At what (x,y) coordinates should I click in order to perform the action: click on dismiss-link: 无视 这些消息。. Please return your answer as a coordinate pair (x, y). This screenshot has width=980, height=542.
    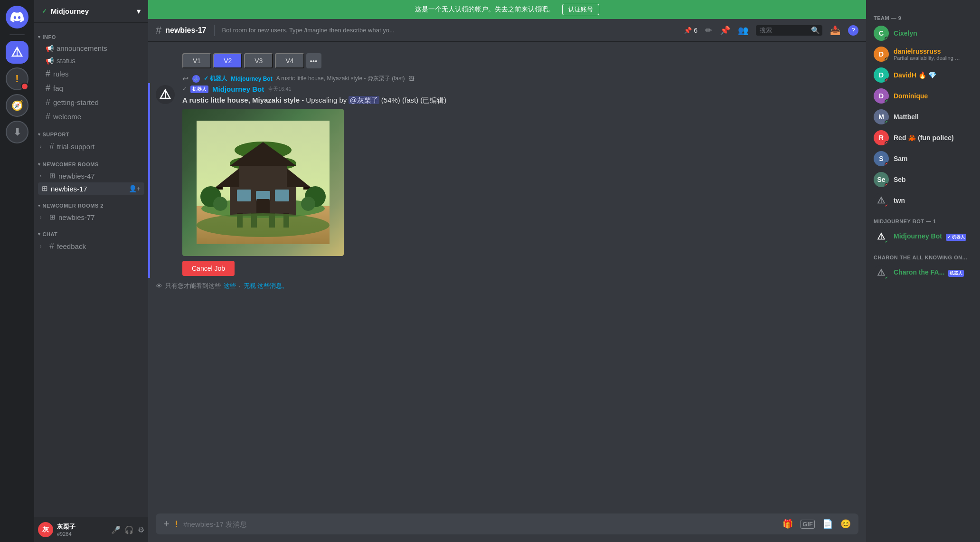
    Looking at the image, I should click on (266, 286).